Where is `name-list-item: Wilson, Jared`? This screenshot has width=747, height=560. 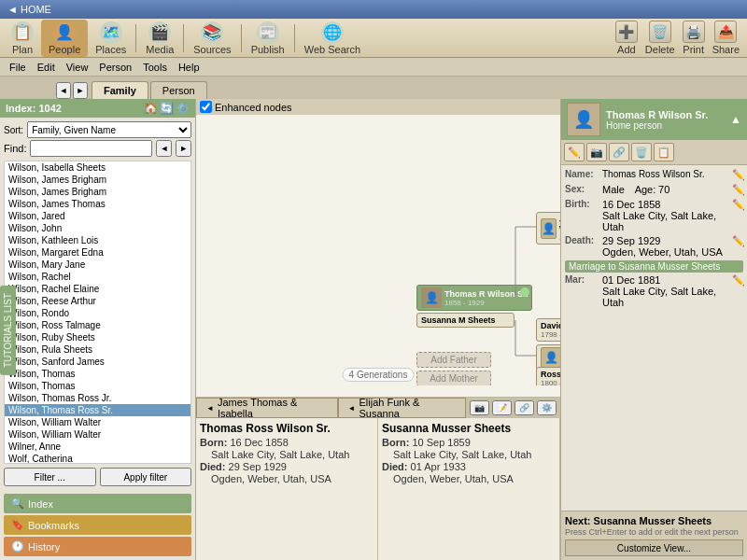
name-list-item: Wilson, Jared is located at coordinates (97, 217).